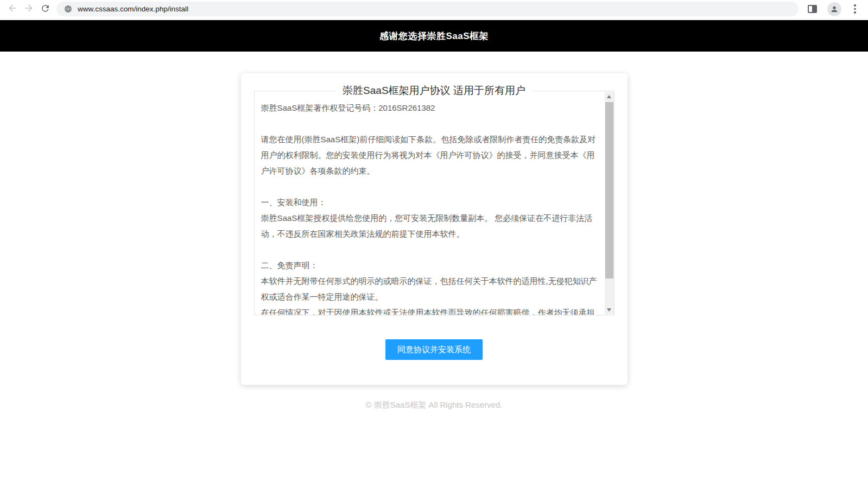 The height and width of the screenshot is (494, 868). What do you see at coordinates (609, 309) in the screenshot?
I see `scroll-down-button` at bounding box center [609, 309].